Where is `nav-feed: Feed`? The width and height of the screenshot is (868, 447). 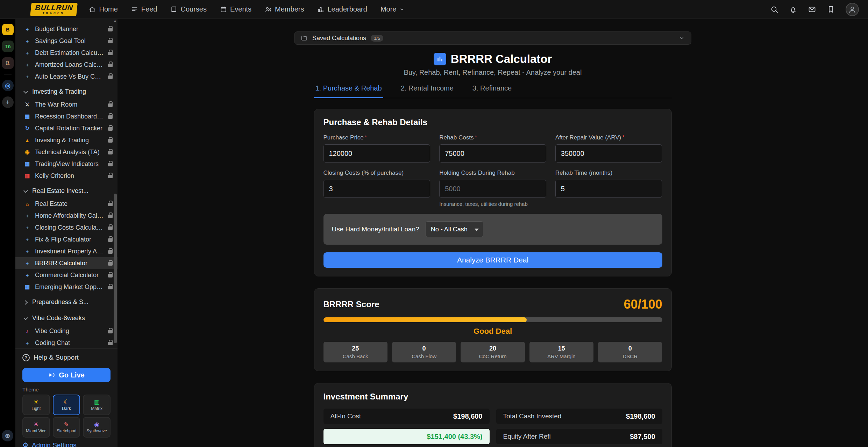 nav-feed: Feed is located at coordinates (144, 9).